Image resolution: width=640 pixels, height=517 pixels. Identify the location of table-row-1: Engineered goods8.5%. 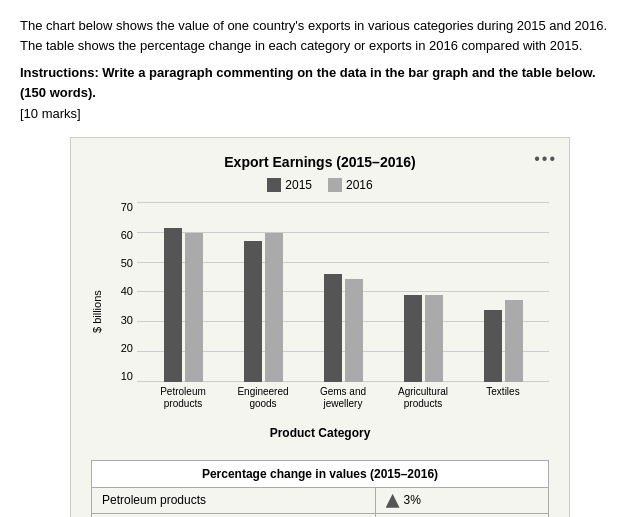
(320, 515).